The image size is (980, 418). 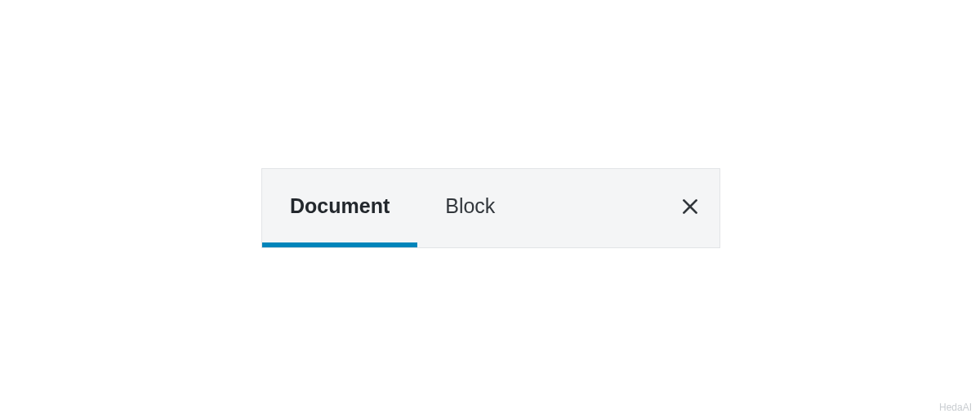 What do you see at coordinates (956, 407) in the screenshot?
I see `watermark: HedaAI` at bounding box center [956, 407].